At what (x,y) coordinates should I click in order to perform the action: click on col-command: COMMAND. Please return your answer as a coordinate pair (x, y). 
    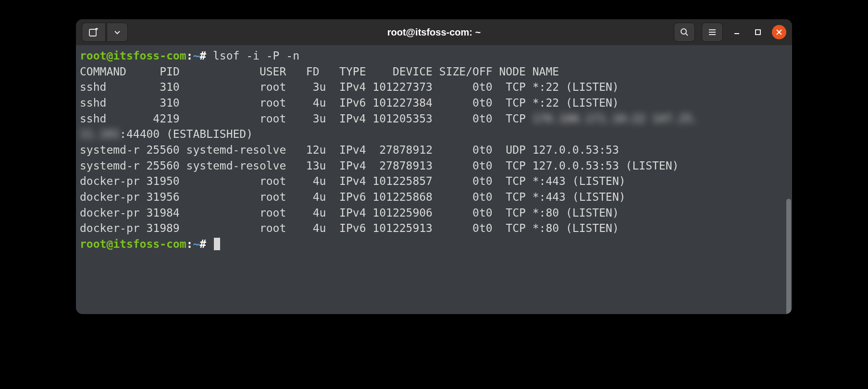
    Looking at the image, I should click on (103, 72).